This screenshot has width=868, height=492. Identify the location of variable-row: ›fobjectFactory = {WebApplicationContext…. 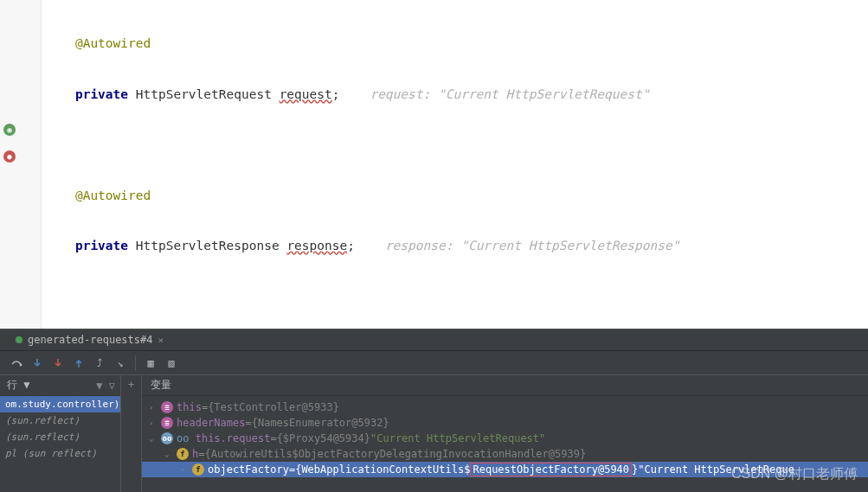
(505, 470).